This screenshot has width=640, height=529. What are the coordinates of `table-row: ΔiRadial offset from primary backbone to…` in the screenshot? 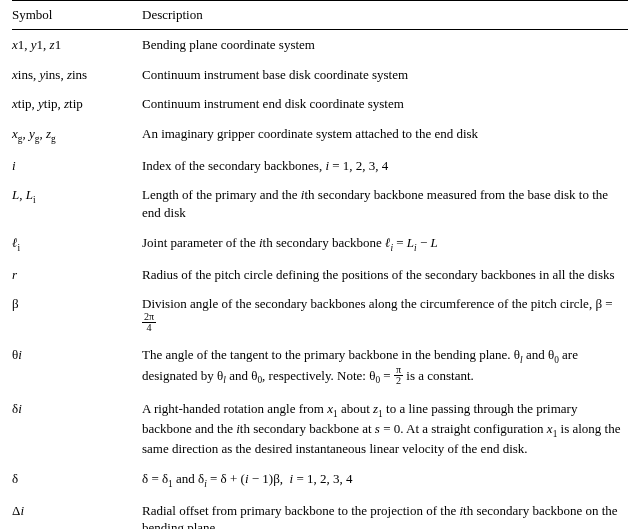 It's located at (320, 512).